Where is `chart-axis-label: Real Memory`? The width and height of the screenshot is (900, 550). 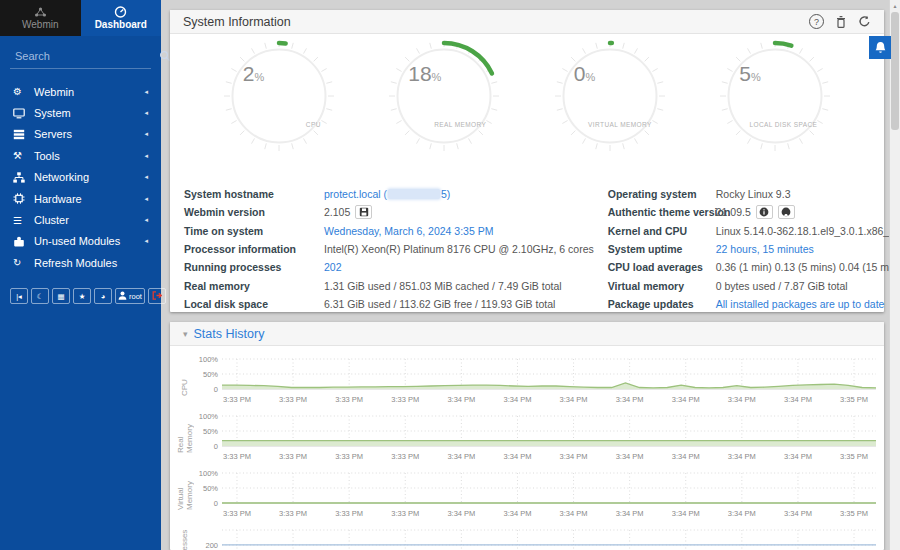 chart-axis-label: Real Memory is located at coordinates (185, 434).